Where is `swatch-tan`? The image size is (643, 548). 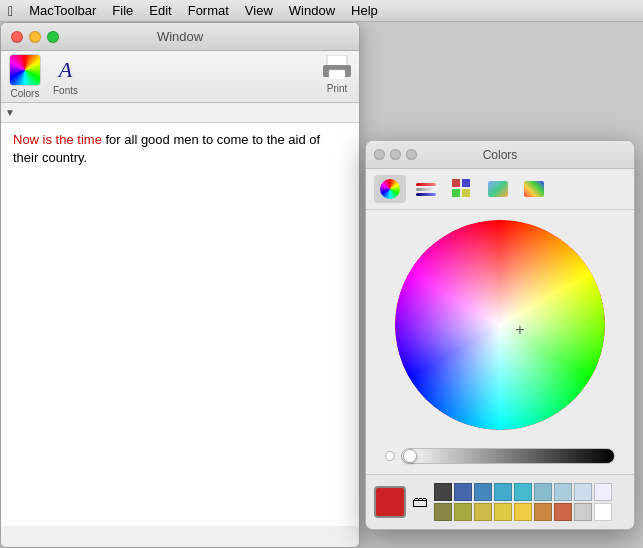 swatch-tan is located at coordinates (543, 512).